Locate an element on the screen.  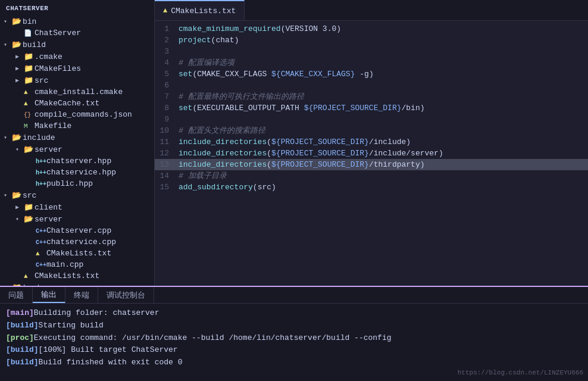
tree-item-client: ▶📁client is located at coordinates (77, 207).